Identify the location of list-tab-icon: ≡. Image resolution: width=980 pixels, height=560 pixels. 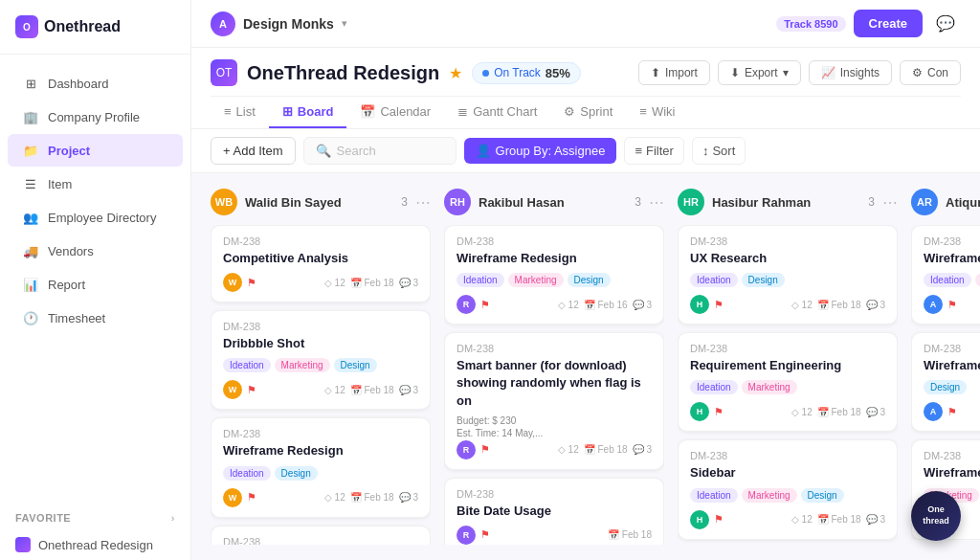
(228, 111).